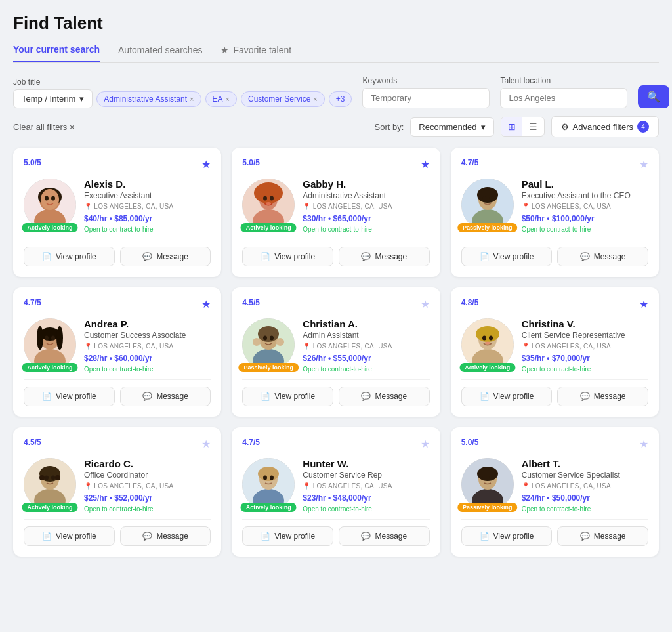  Describe the element at coordinates (605, 127) in the screenshot. I see `advanced-filters-button: ⚙ Advanced filters 4` at that location.